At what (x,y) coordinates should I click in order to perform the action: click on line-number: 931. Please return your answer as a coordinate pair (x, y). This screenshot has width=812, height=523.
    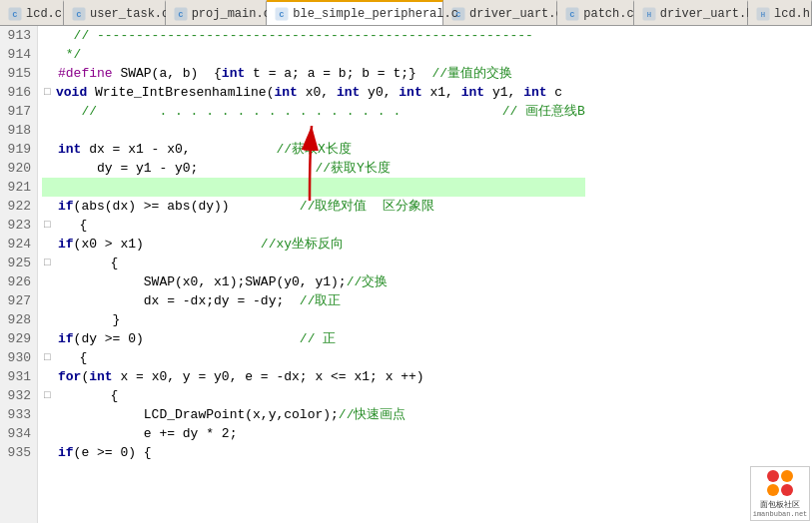
    Looking at the image, I should click on (18, 377).